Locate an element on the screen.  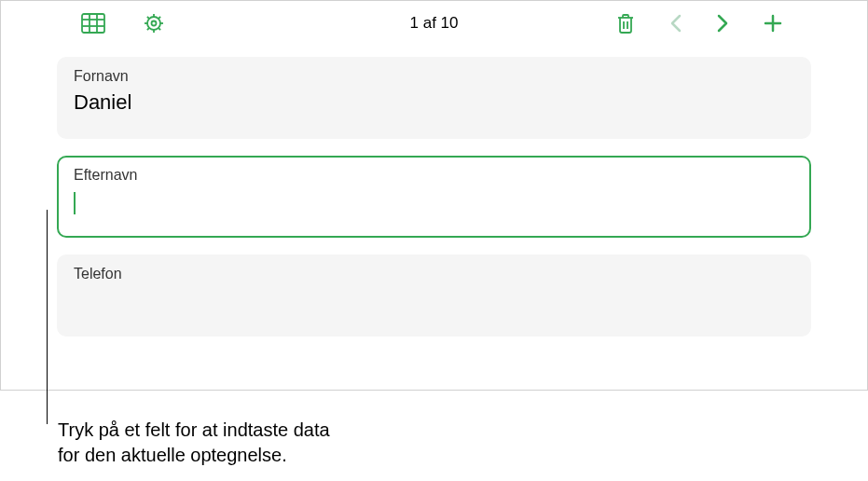
gear-icon is located at coordinates (154, 23).